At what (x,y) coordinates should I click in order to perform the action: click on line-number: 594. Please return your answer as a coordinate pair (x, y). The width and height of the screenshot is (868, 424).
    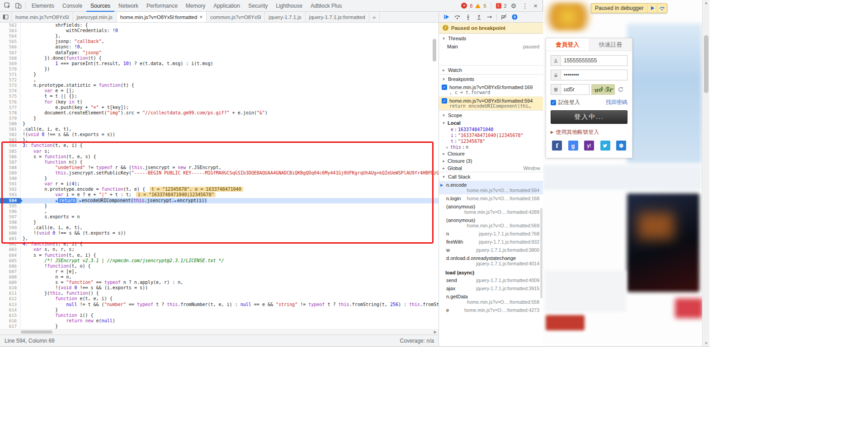
    Looking at the image, I should click on (10, 201).